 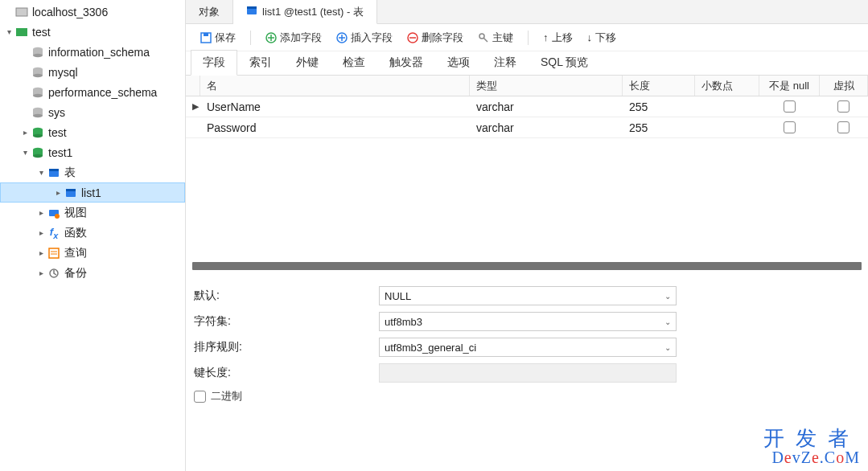 What do you see at coordinates (76, 273) in the screenshot?
I see `tree-label: 备份` at bounding box center [76, 273].